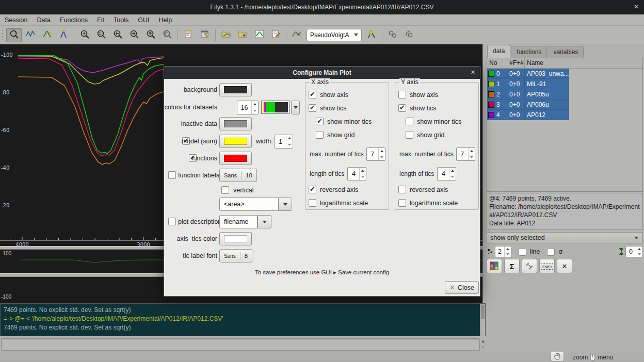 The width and height of the screenshot is (644, 362). I want to click on description-dropdown-arrow, so click(264, 222).